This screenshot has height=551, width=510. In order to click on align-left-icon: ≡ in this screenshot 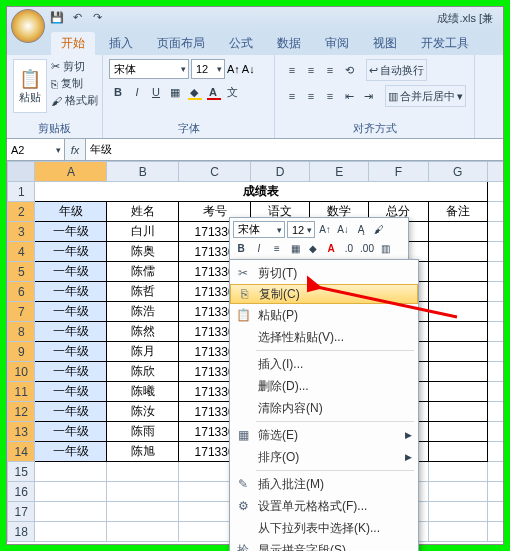, I will do `click(292, 96)`.